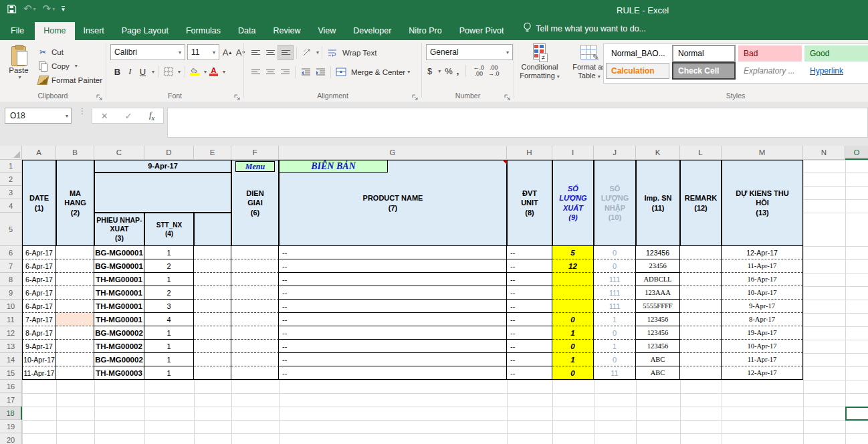  What do you see at coordinates (615, 203) in the screenshot?
I see `header-cell-so-luong-nhap: SỐ LƯỢNG NHẬP (10)` at bounding box center [615, 203].